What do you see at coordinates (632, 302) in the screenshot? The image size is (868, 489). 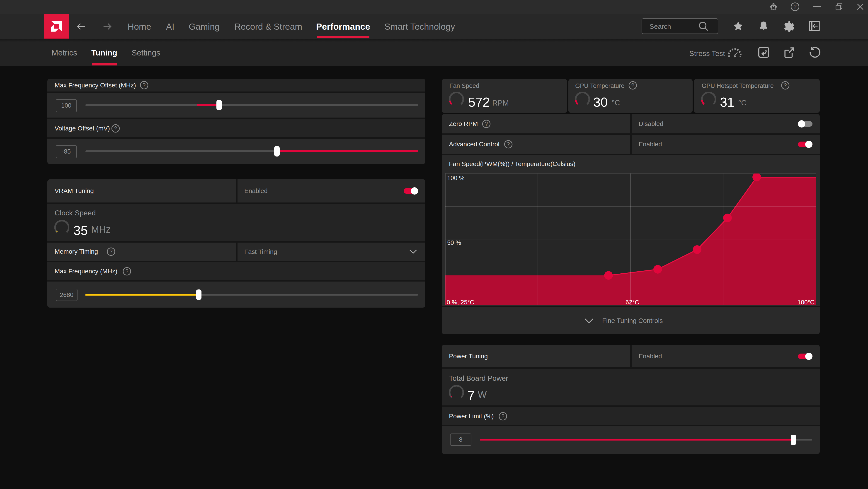 I see `svg-text: 62°C` at bounding box center [632, 302].